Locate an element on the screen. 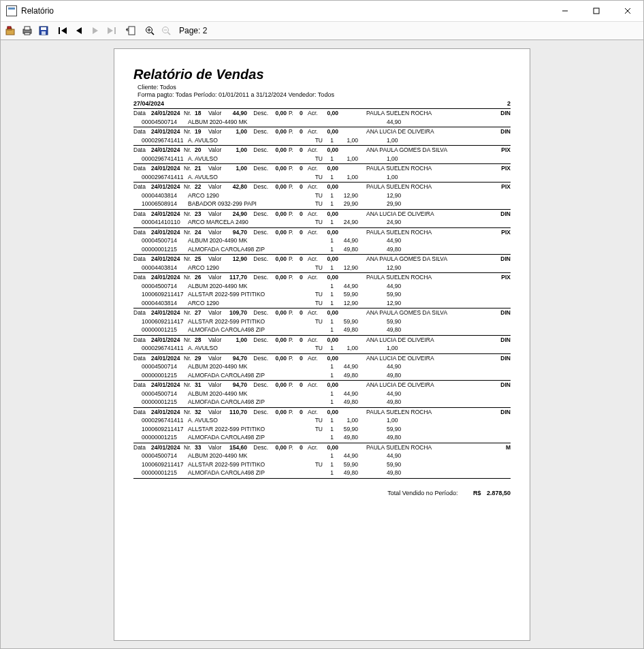 This screenshot has height=649, width=644. total-label: Total Vendido no Período: is located at coordinates (422, 493).